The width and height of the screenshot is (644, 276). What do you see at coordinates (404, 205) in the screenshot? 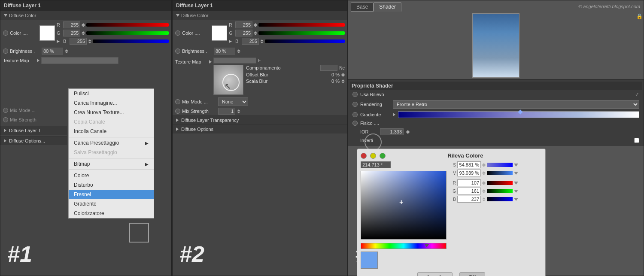
I see `color-saturation-field: +` at bounding box center [404, 205].